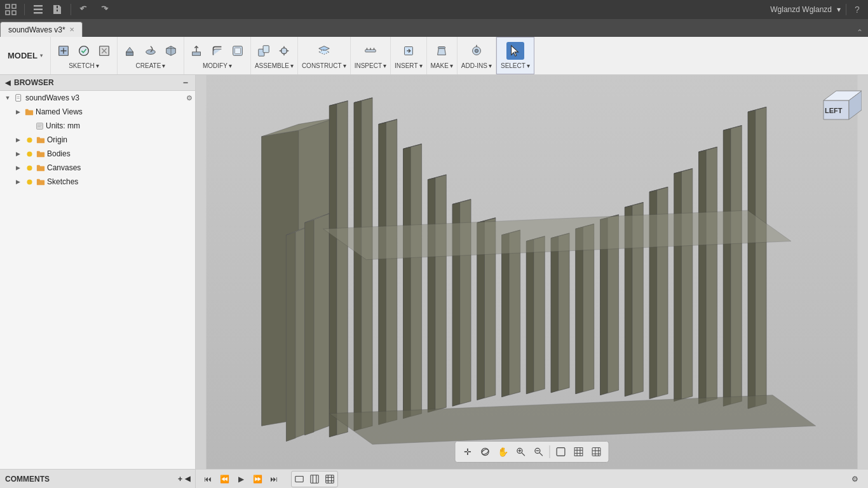 The height and width of the screenshot is (488, 868). What do you see at coordinates (98, 112) in the screenshot?
I see `tree-named-views: ▶ Named Views` at bounding box center [98, 112].